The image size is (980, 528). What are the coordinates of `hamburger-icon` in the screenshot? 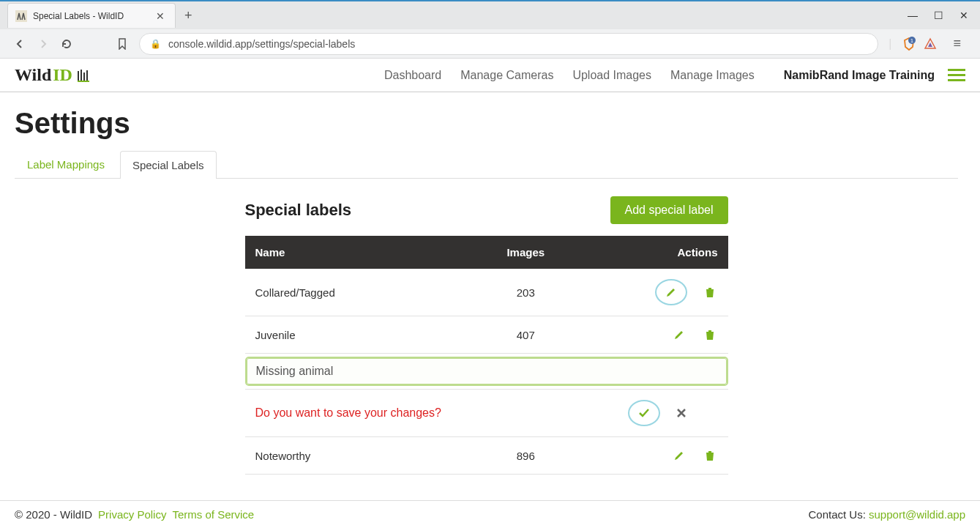 It's located at (957, 75).